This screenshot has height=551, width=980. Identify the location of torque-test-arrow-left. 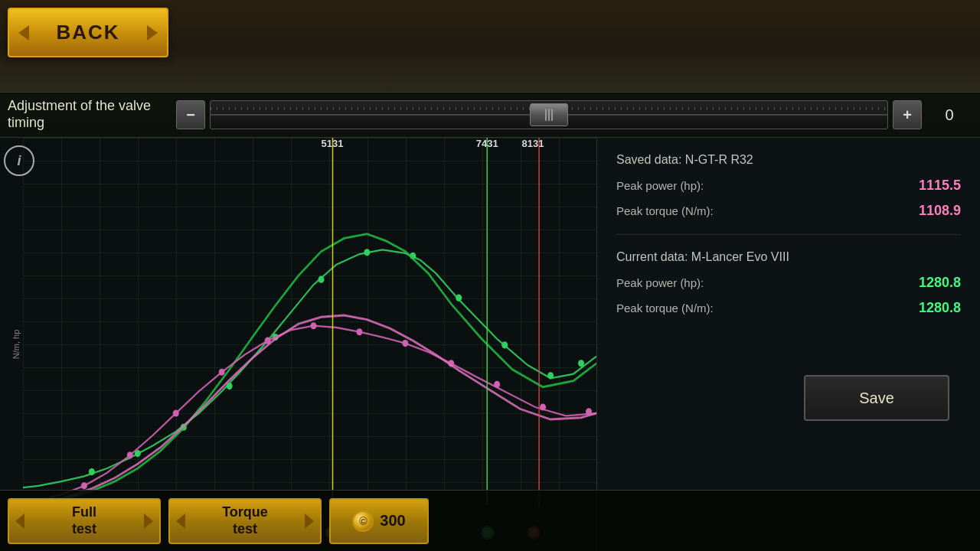
(181, 521).